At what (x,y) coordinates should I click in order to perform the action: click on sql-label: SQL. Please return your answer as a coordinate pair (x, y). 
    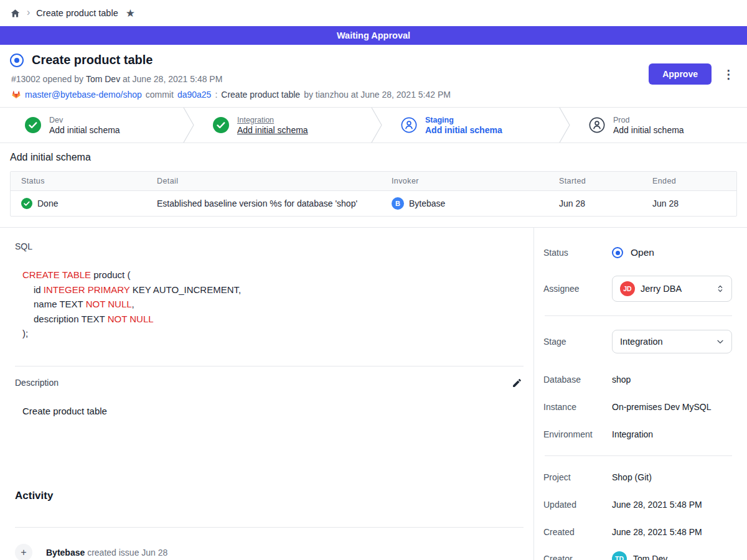
    Looking at the image, I should click on (269, 246).